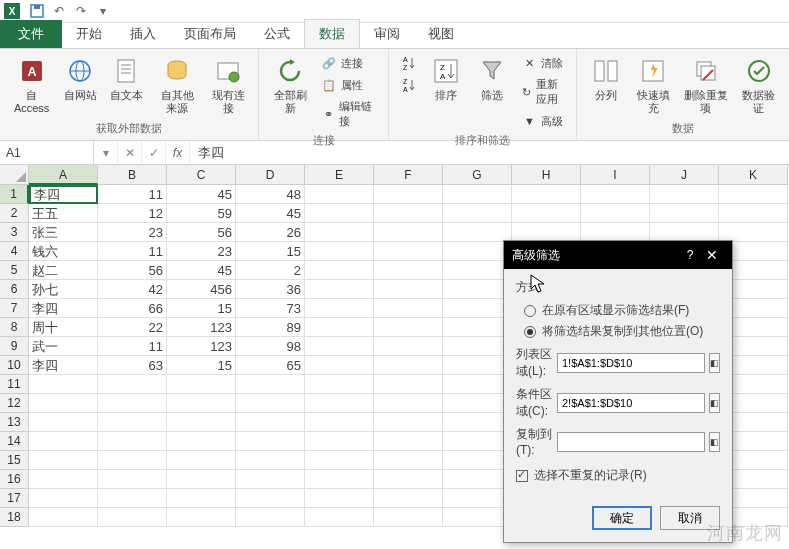 The image size is (789, 549). I want to click on from-web-button: 自网站, so click(80, 78).